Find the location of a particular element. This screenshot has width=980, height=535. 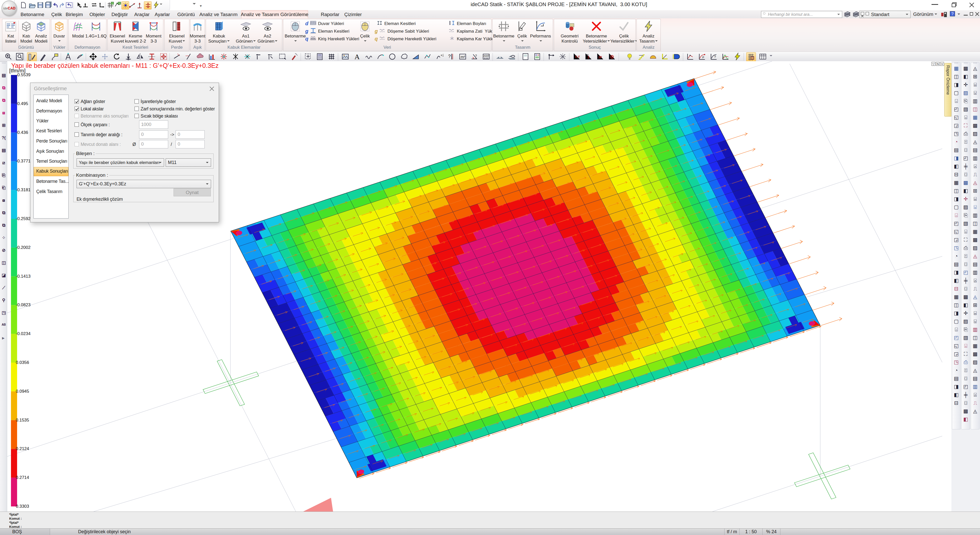

svg-text: +2 is located at coordinates (442, 55).